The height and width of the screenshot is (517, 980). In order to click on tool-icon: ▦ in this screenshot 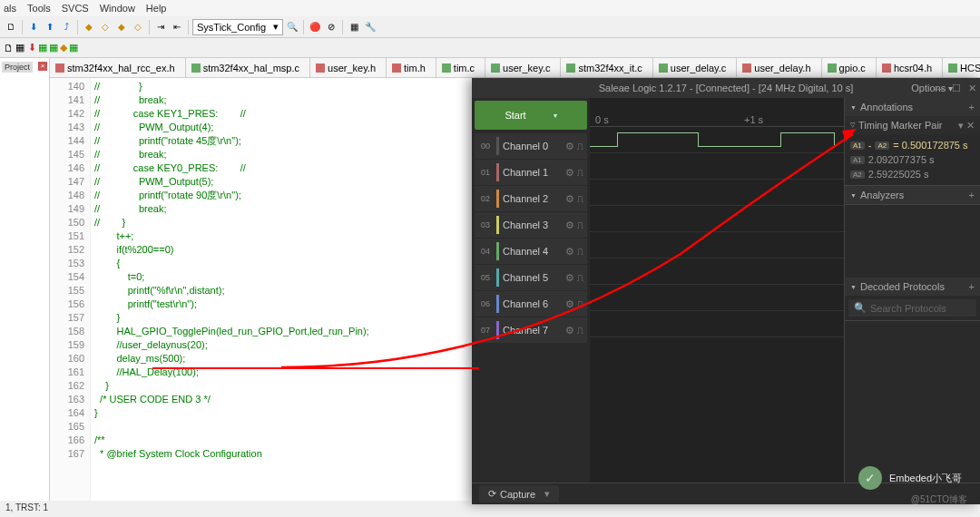, I will do `click(20, 47)`.